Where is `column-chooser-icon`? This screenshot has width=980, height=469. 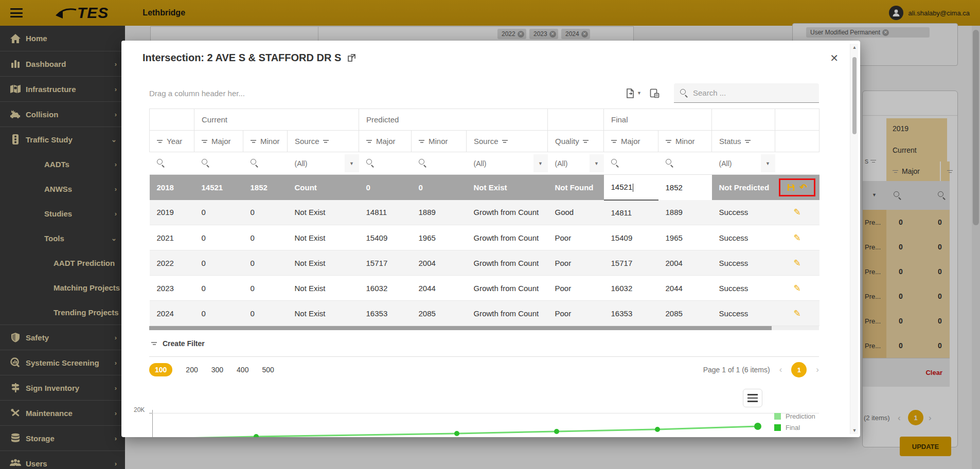 column-chooser-icon is located at coordinates (654, 94).